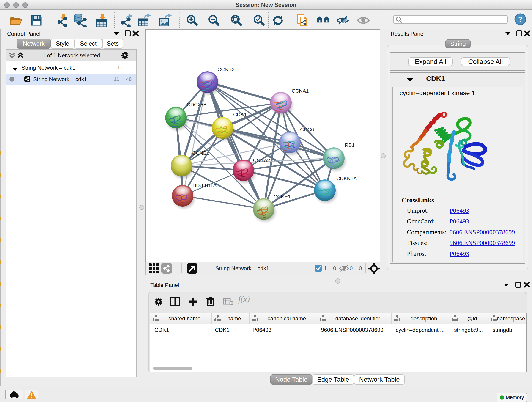  I want to click on svg-text: RB1, so click(350, 145).